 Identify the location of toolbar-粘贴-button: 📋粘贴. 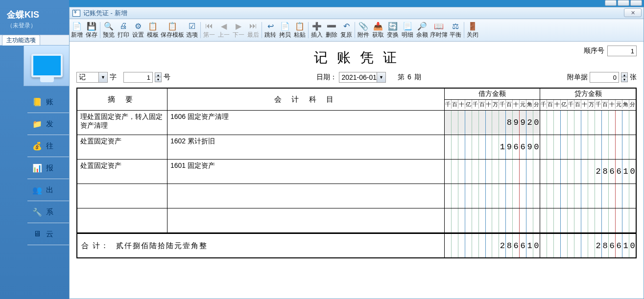
(300, 30).